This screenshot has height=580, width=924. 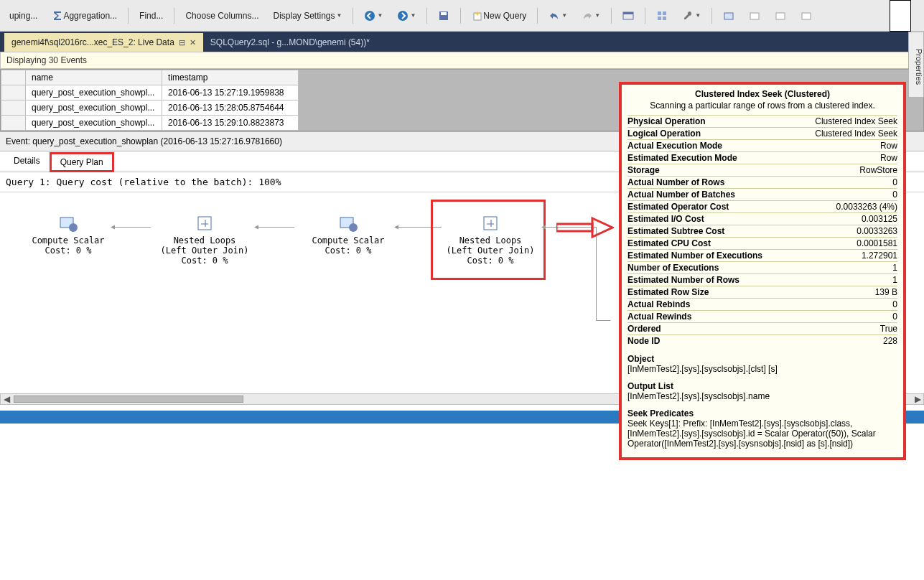 What do you see at coordinates (867, 207) in the screenshot?
I see `tooltip-row-value: 0.0033263 (4%)` at bounding box center [867, 207].